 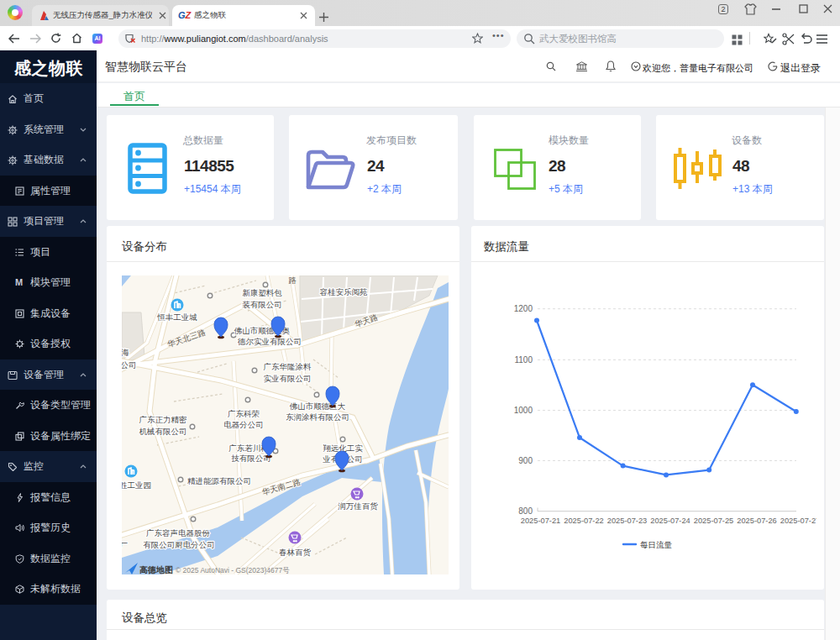 What do you see at coordinates (292, 281) in the screenshot?
I see `svg-text: 路` at bounding box center [292, 281].